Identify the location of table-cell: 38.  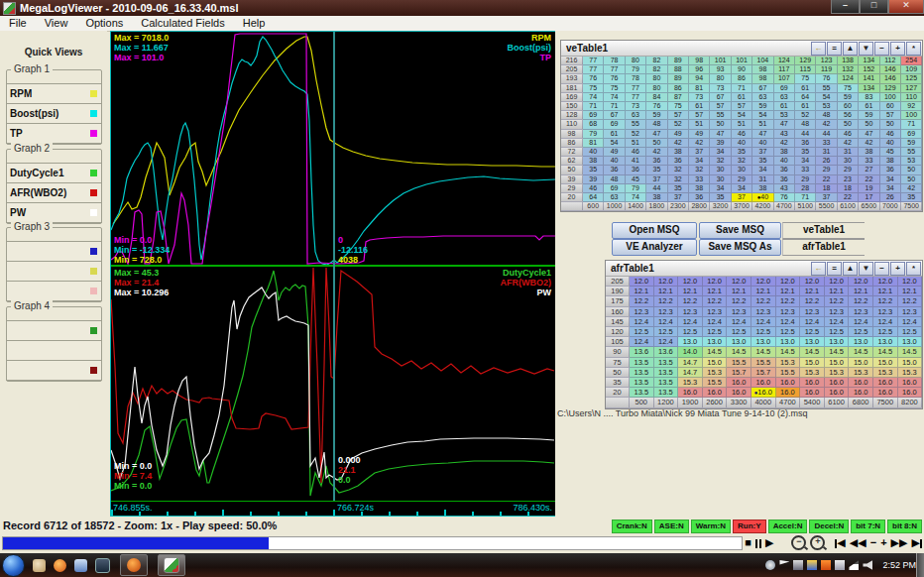
(593, 161).